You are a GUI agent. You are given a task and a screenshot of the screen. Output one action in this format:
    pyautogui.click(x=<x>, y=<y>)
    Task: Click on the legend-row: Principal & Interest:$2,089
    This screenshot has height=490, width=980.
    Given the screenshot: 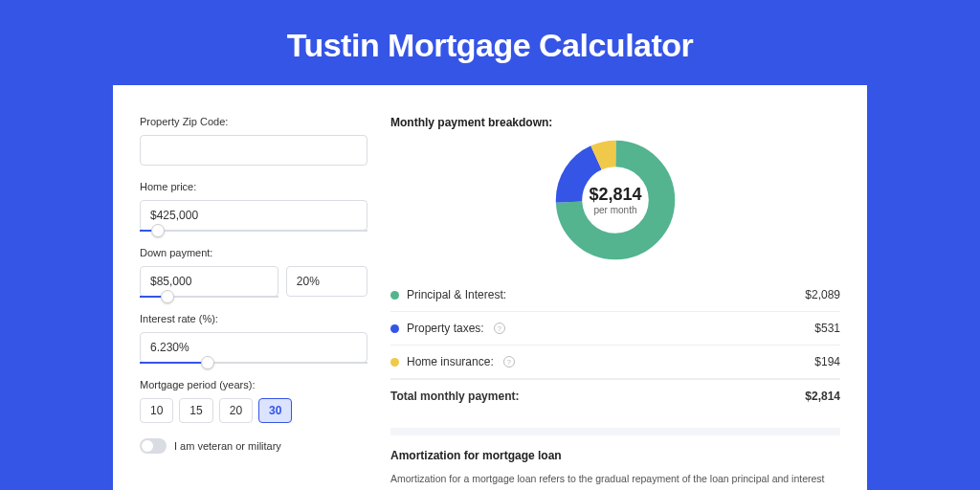 What is the action you would take?
    pyautogui.click(x=615, y=295)
    